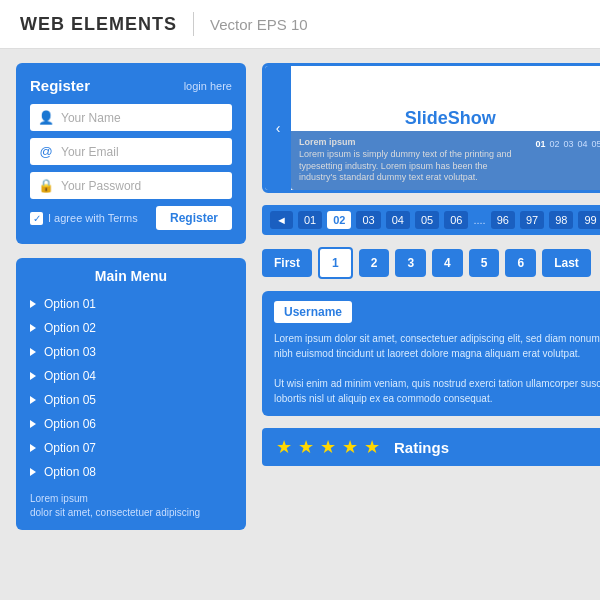  What do you see at coordinates (90, 152) in the screenshot?
I see `email-placeholder: Your Email` at bounding box center [90, 152].